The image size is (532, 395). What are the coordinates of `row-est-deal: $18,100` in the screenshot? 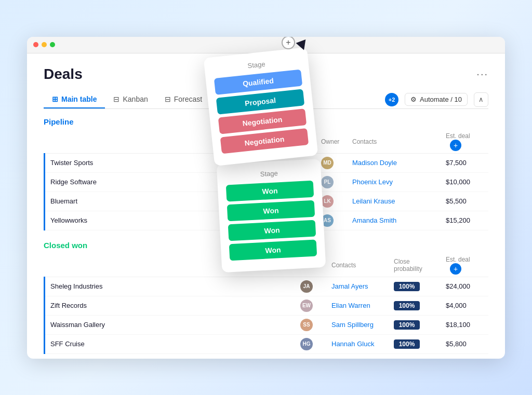 It's located at (465, 325).